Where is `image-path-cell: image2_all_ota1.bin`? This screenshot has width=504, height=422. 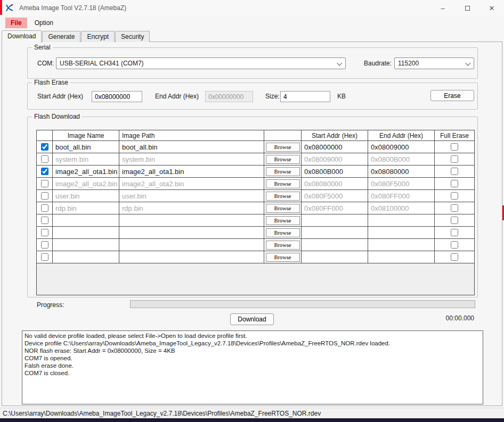
image-path-cell: image2_all_ota1.bin is located at coordinates (192, 171).